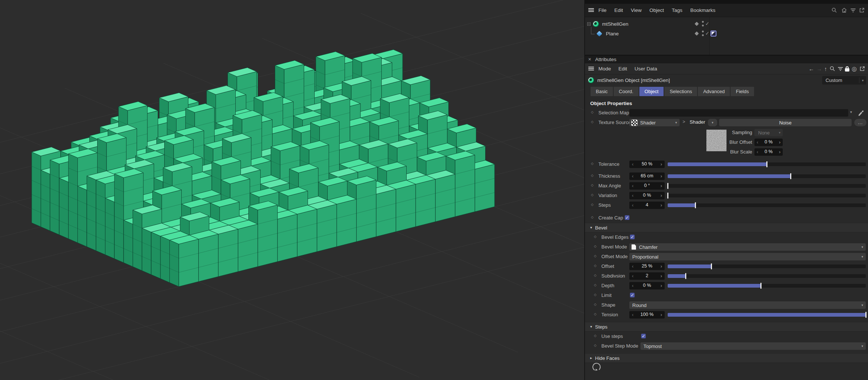  What do you see at coordinates (714, 92) in the screenshot?
I see `tab-advanced: Advanced` at bounding box center [714, 92].